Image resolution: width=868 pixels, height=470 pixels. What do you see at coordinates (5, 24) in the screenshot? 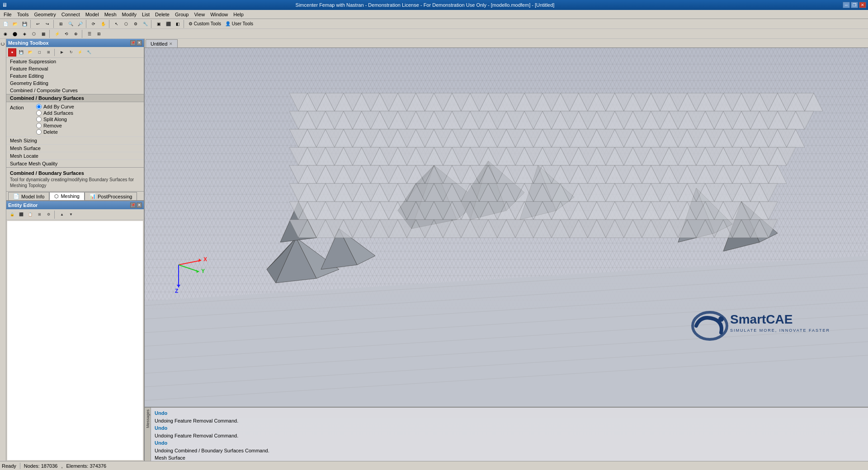
I see `new-button: 📄` at bounding box center [5, 24].